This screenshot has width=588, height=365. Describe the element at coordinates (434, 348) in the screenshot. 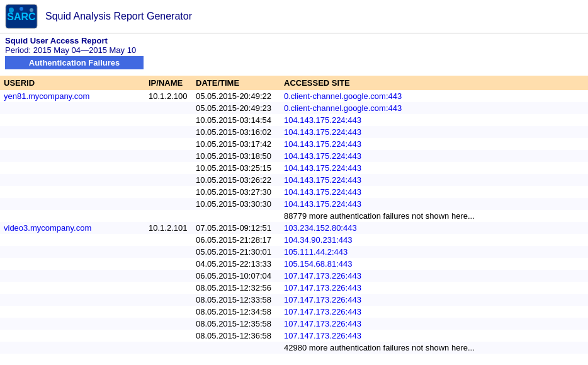

I see `cell-site: 42980 more authentication failures not s…` at that location.